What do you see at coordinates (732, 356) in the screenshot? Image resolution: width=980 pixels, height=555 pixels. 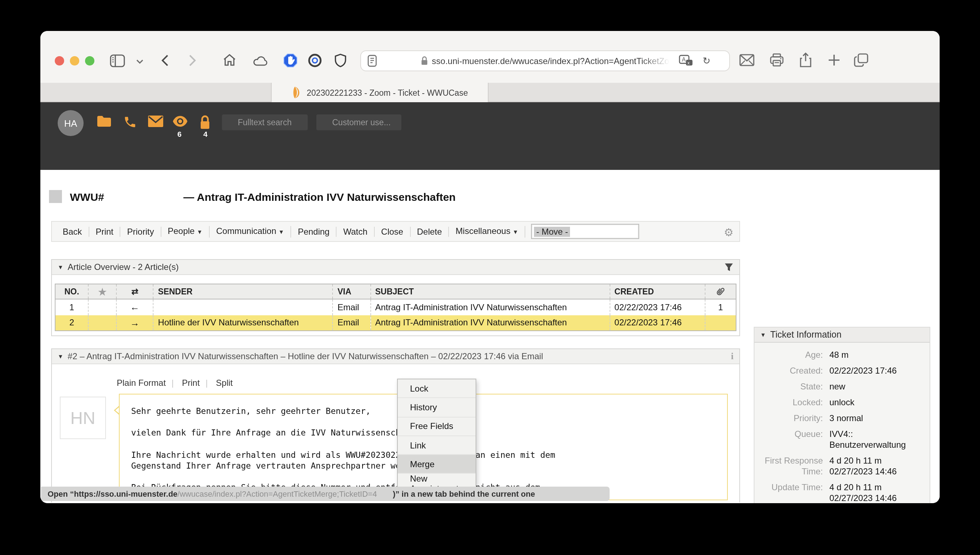 I see `info-icon: i` at bounding box center [732, 356].